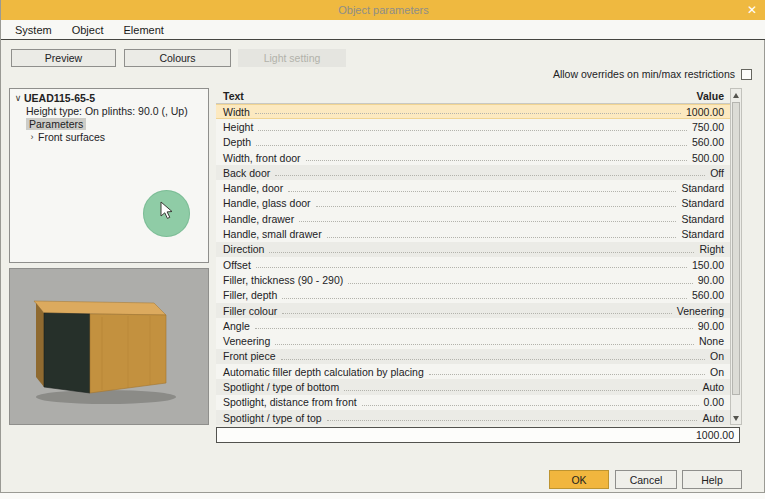  What do you see at coordinates (258, 219) in the screenshot?
I see `param-name: Handle, drawer` at bounding box center [258, 219].